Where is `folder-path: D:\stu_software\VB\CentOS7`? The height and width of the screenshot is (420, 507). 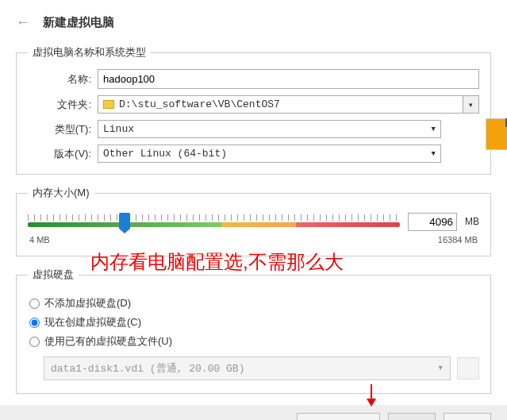 folder-path: D:\stu_software\VB\CentOS7 is located at coordinates (200, 105).